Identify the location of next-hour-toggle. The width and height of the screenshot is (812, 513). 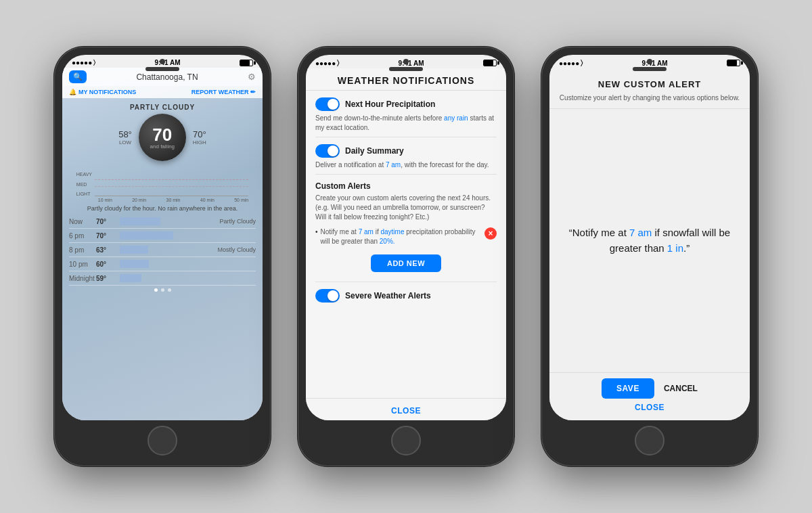
(328, 104).